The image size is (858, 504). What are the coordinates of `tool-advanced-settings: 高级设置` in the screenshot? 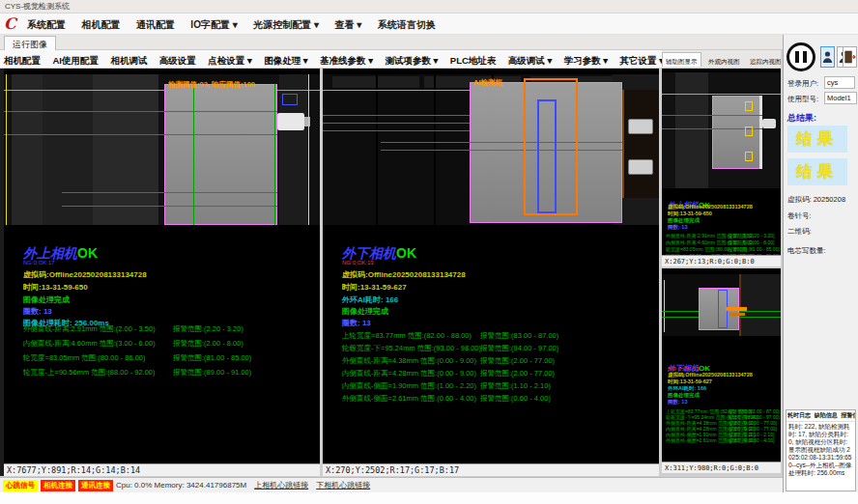 It's located at (178, 60).